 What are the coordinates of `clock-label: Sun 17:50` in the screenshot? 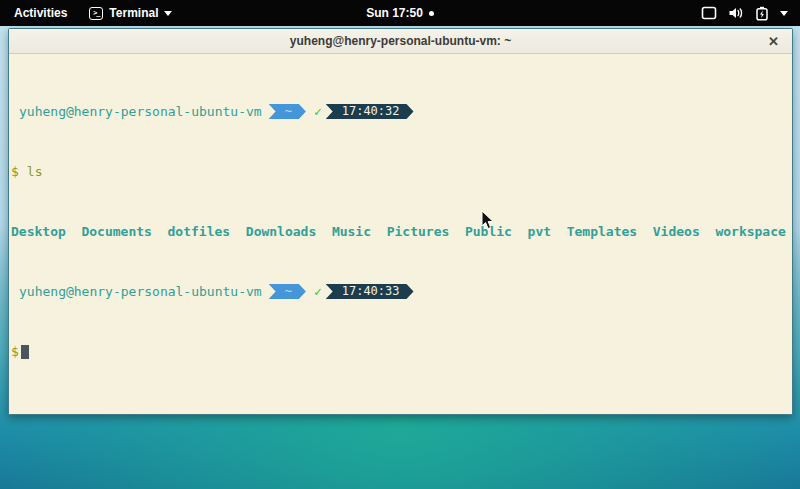 It's located at (394, 13).